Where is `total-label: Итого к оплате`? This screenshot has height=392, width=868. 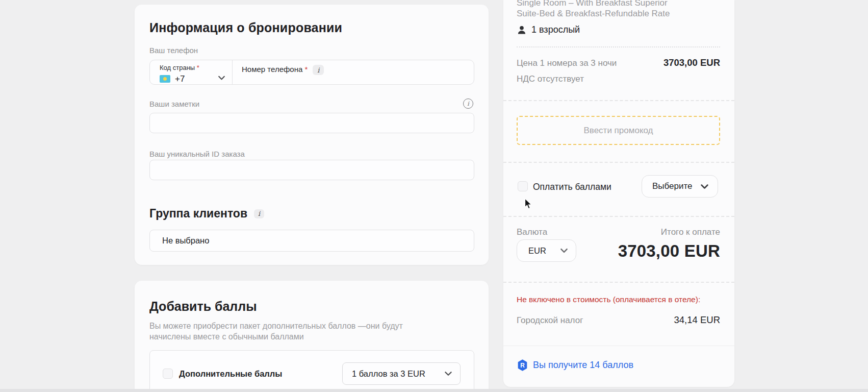 total-label: Итого к оплате is located at coordinates (691, 232).